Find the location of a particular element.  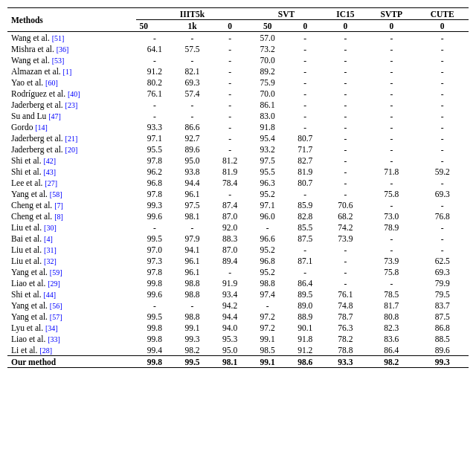

table-row: Yang et al. [57]99.598.894.497.288.978.7… is located at coordinates (238, 317).